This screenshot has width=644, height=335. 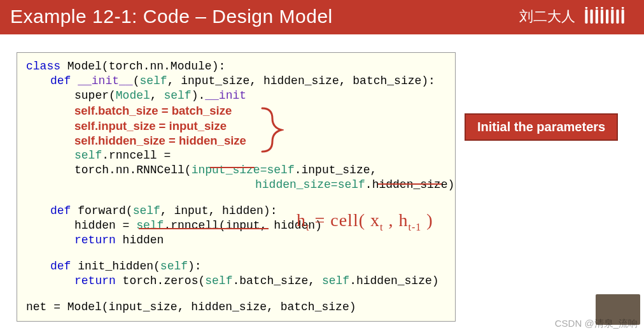 What do you see at coordinates (238, 185) in the screenshot?
I see `code-line: hidden_size=self.hidden_size)` at bounding box center [238, 185].